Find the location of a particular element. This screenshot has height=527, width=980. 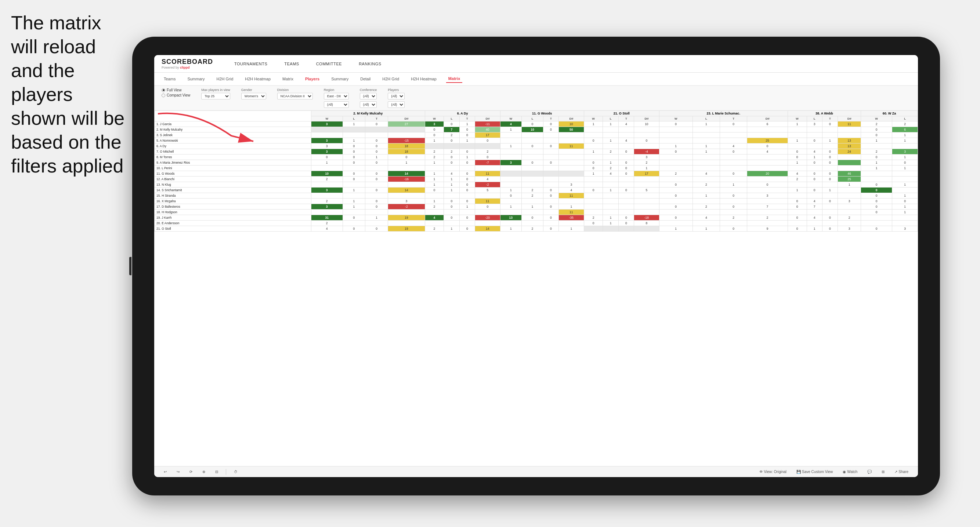

zoom-button: ⊕ is located at coordinates (204, 472).